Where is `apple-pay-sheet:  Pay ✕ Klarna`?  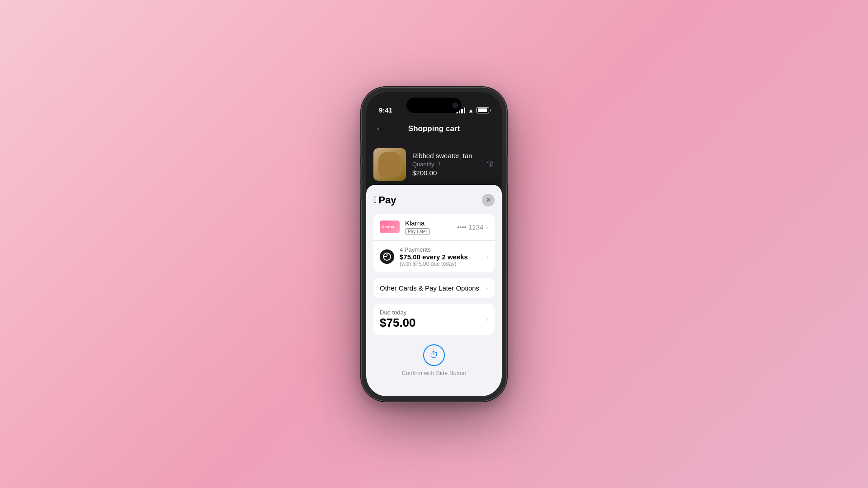
apple-pay-sheet:  Pay ✕ Klarna is located at coordinates (434, 291).